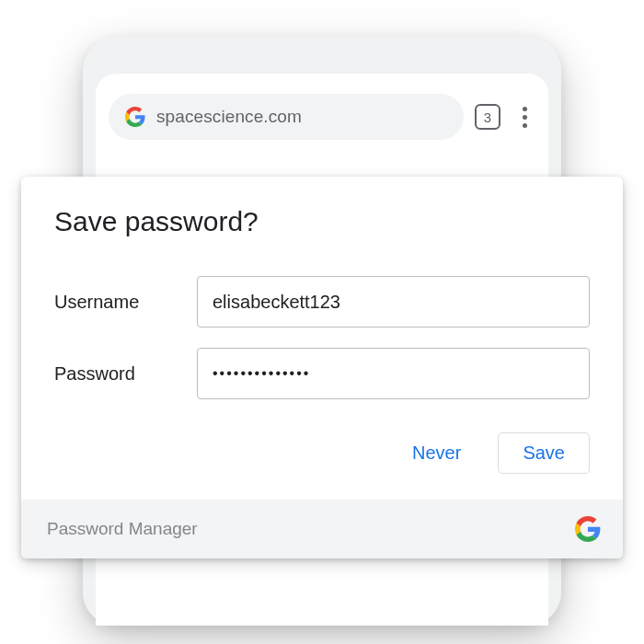  Describe the element at coordinates (125, 302) in the screenshot. I see `username-label: Username` at that location.